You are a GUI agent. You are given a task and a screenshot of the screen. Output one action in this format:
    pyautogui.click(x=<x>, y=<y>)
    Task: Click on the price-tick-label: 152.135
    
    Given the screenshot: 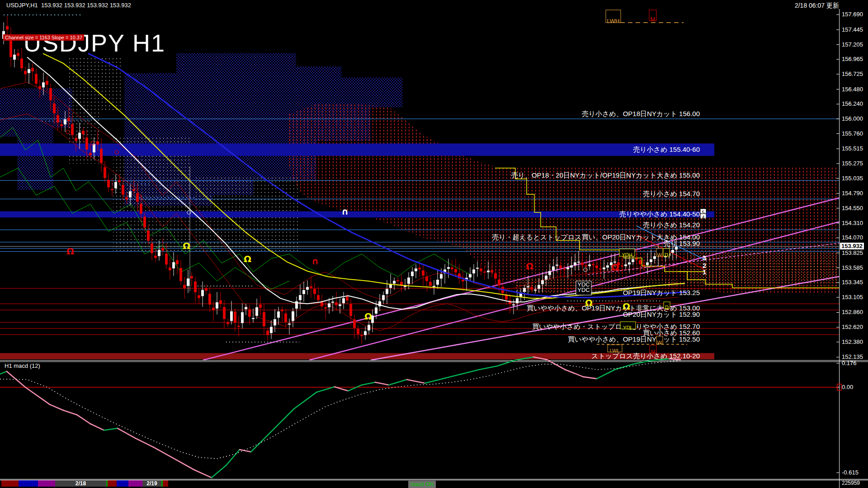 What is the action you would take?
    pyautogui.click(x=853, y=357)
    